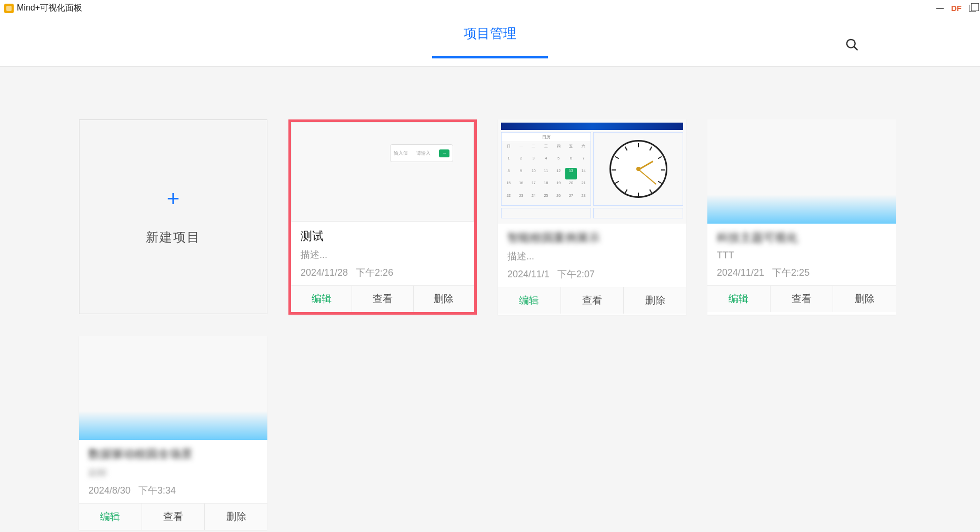 This screenshot has height=532, width=980. I want to click on plus-icon: +, so click(174, 199).